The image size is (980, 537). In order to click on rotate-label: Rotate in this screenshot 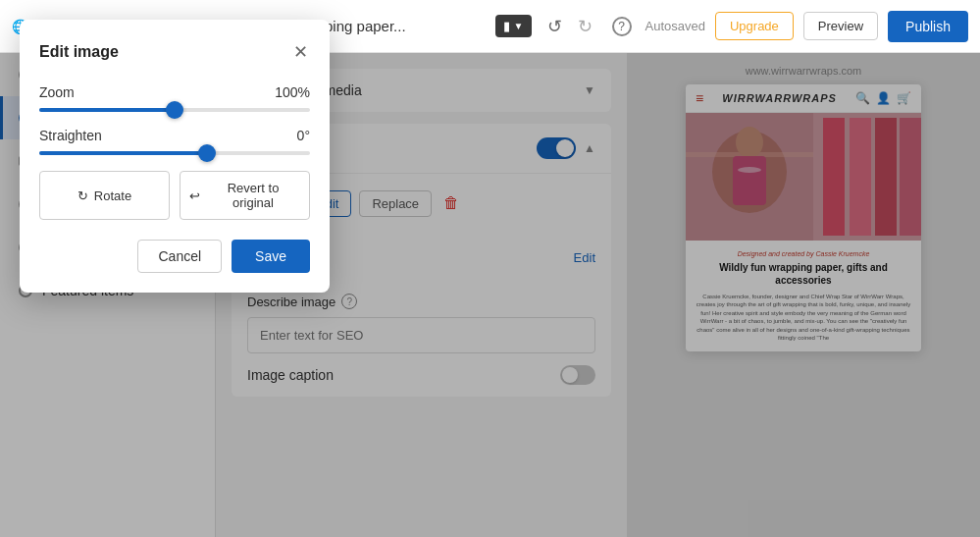, I will do `click(113, 196)`.